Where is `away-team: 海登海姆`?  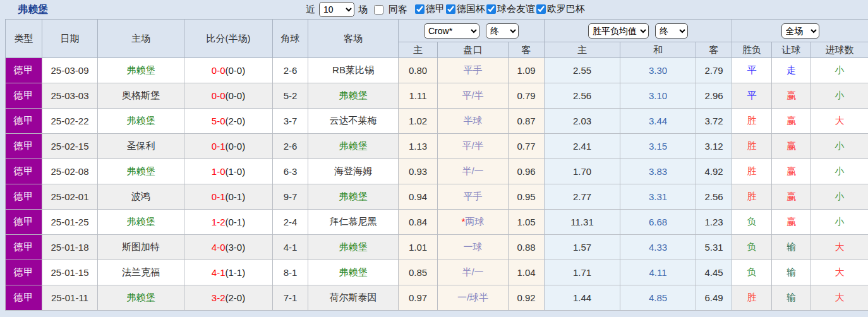
away-team: 海登海姆 is located at coordinates (354, 172).